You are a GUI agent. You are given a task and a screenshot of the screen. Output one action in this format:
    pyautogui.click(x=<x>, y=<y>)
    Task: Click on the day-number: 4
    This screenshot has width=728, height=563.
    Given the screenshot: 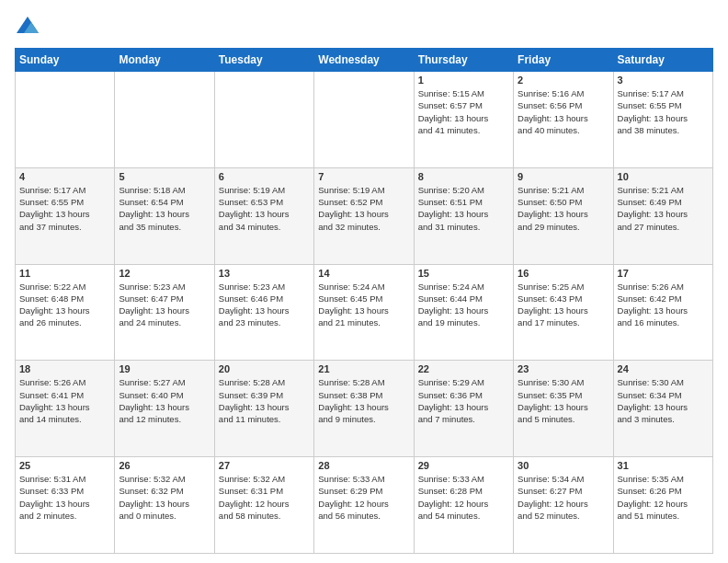 What is the action you would take?
    pyautogui.click(x=64, y=177)
    